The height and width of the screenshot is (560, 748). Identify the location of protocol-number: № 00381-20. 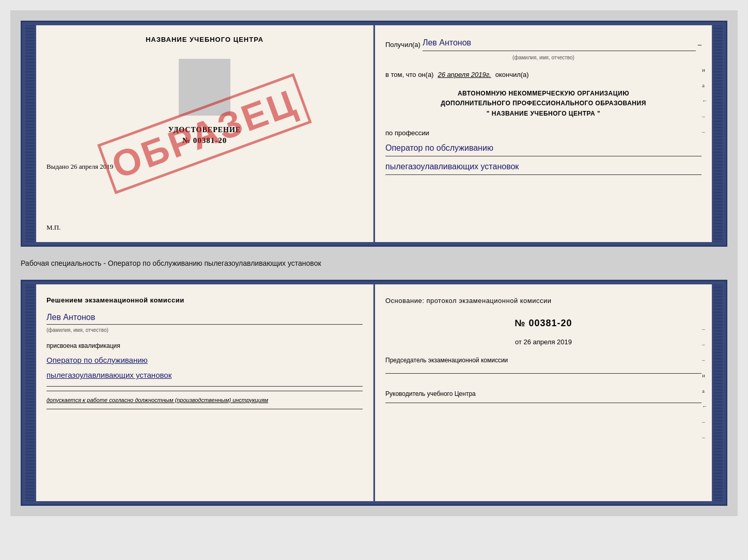
(543, 323).